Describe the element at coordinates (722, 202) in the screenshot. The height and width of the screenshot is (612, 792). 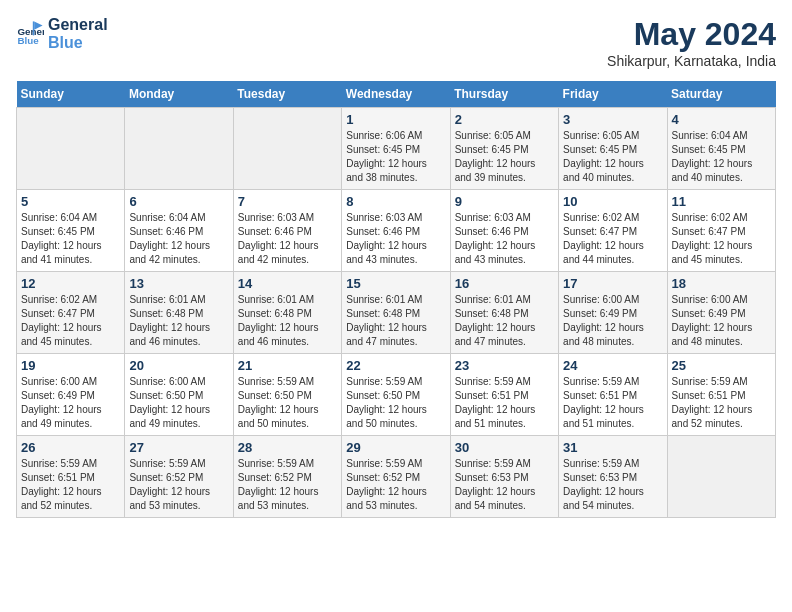
I see `day-number: 11` at that location.